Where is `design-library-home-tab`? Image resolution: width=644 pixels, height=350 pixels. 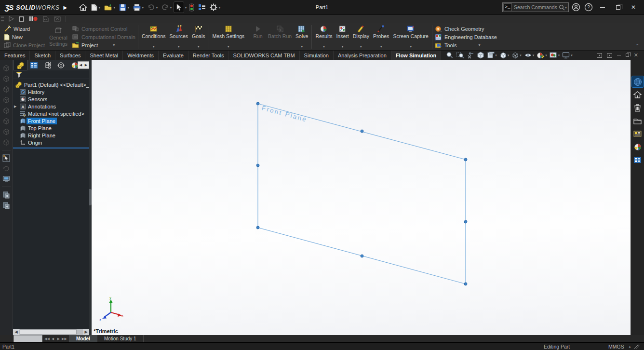 design-library-home-tab is located at coordinates (638, 94).